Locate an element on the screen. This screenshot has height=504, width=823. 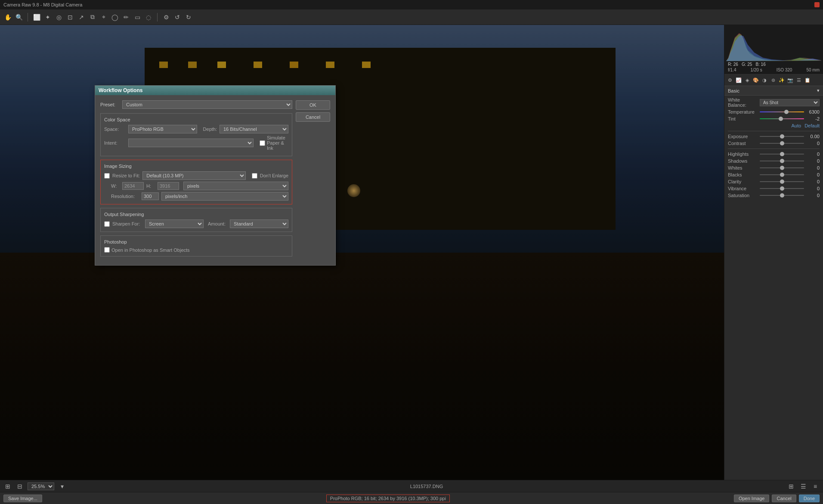
resolution-input is located at coordinates (150, 196).